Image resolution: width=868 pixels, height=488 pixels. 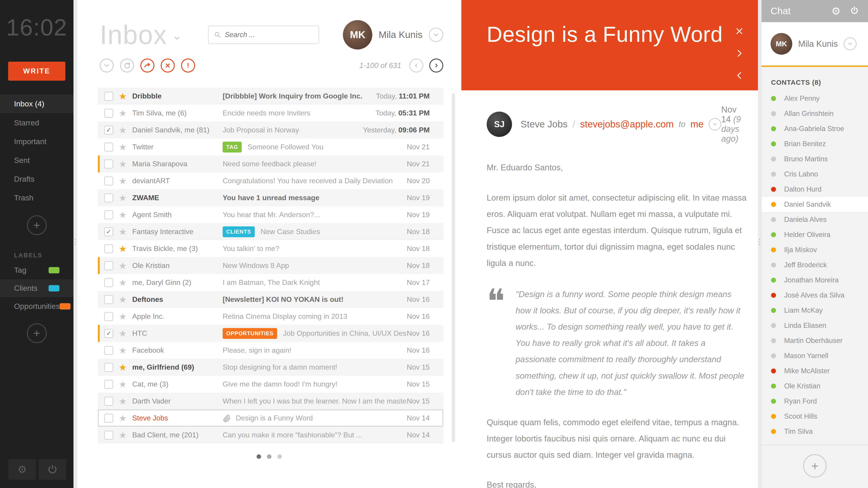 I want to click on email-row: ★Cat, me (3)Give me the damn food! I'm h…, so click(x=271, y=384).